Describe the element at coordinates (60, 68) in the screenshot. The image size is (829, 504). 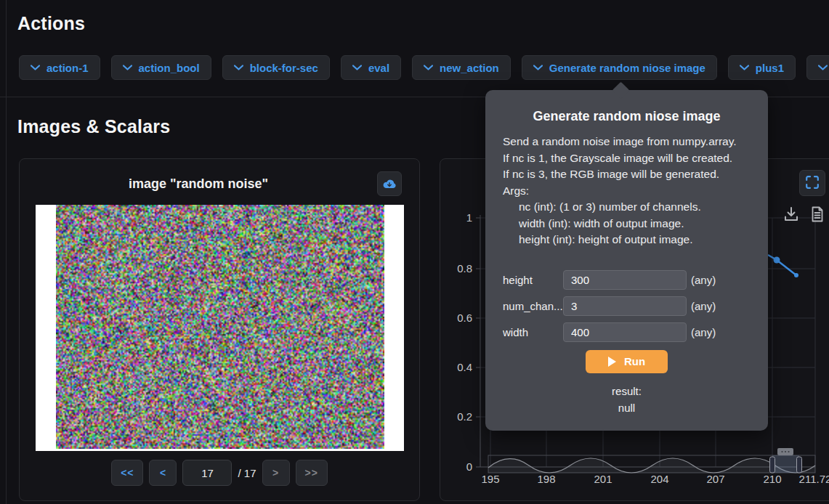
I see `action-button-action-1: action-1` at that location.